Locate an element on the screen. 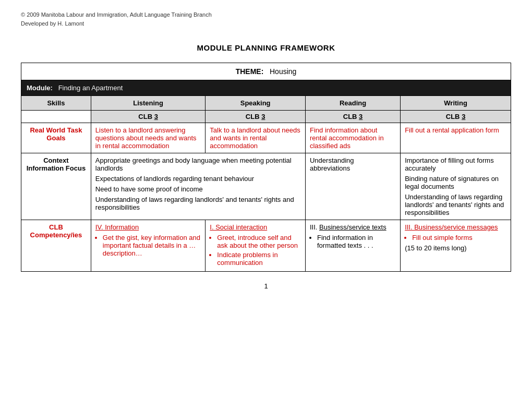 The image size is (532, 411). clb-comp-reading-item-1: Find information in formatted texts . . … is located at coordinates (357, 241).